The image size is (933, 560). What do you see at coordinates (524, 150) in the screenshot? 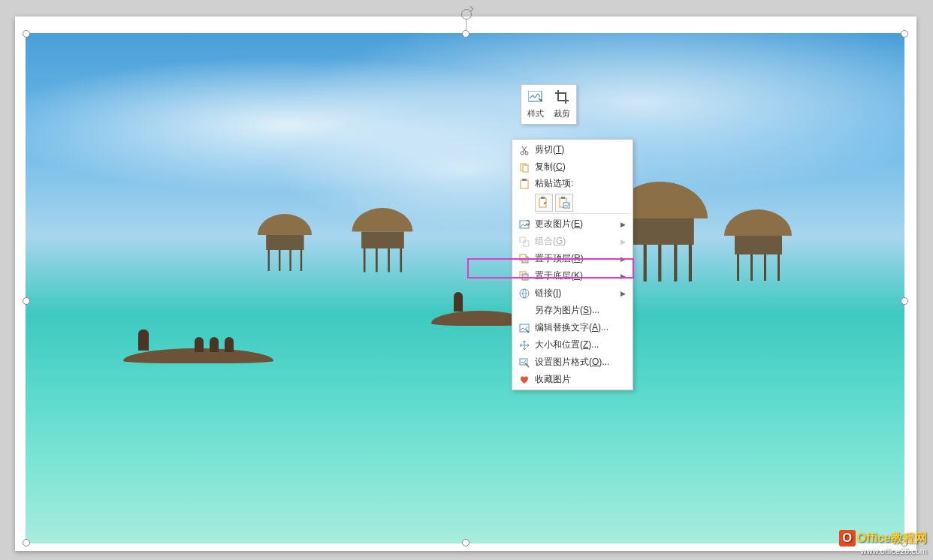
I see `cut-icon` at bounding box center [524, 150].